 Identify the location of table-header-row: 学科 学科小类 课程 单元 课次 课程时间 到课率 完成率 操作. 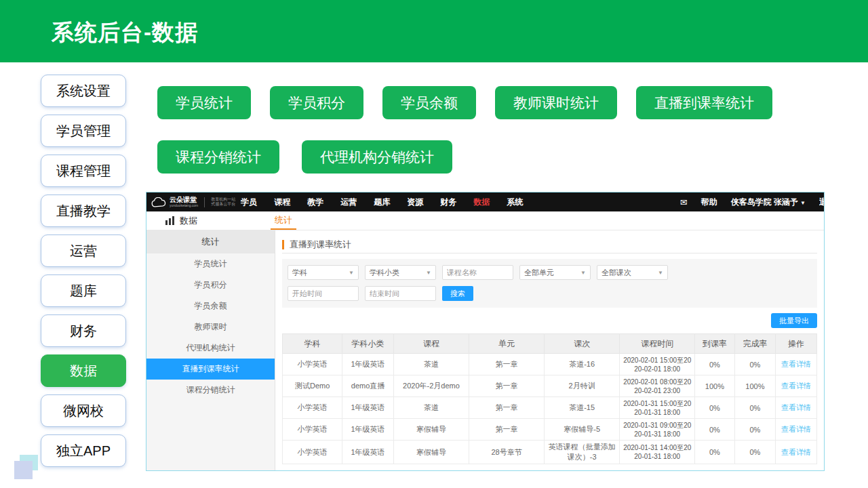
(550, 344).